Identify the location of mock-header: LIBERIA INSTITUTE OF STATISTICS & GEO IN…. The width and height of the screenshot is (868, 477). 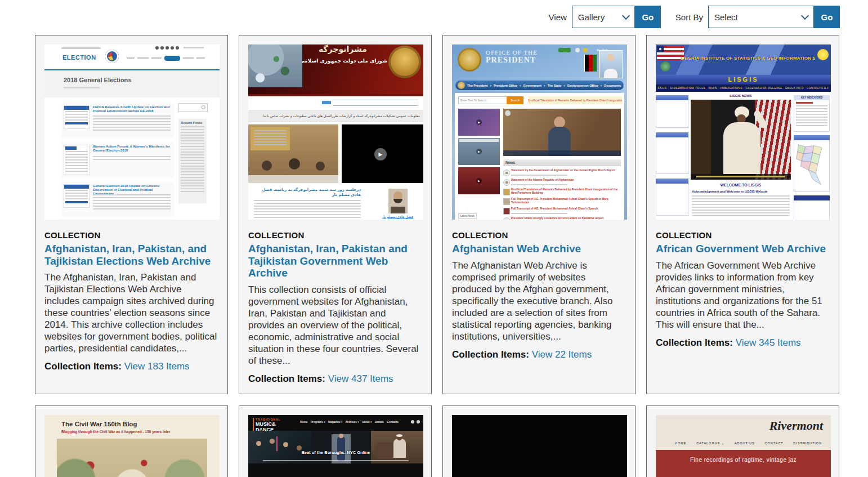
(743, 60).